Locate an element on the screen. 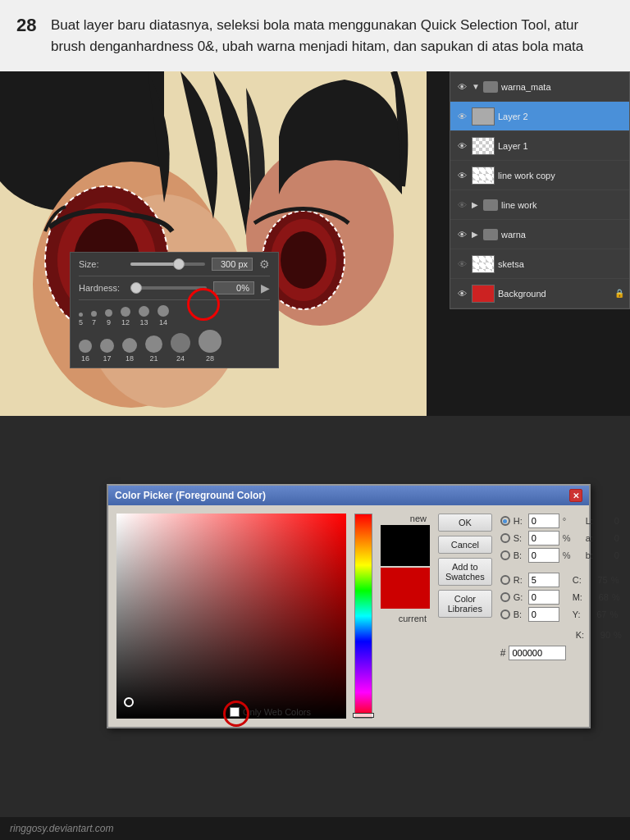 Image resolution: width=630 pixels, height=840 pixels. layer-item-layer2: 👁 Layer 2 is located at coordinates (540, 116).